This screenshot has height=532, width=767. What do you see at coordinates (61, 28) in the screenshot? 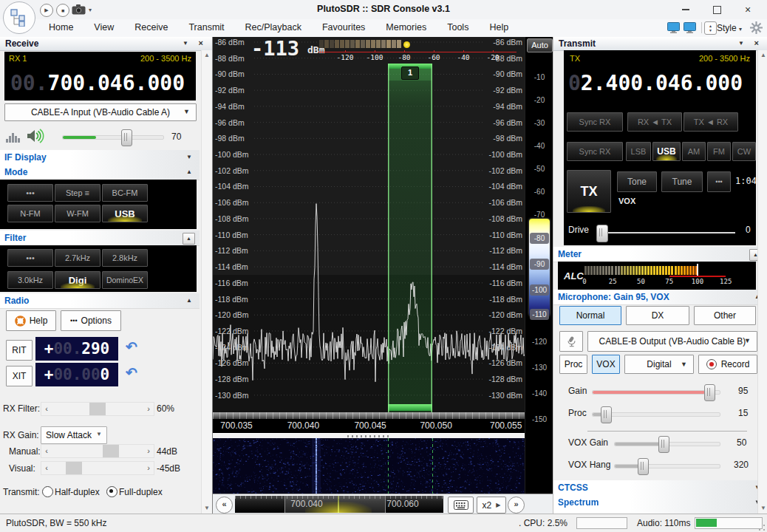
I see `tab-home: Home` at bounding box center [61, 28].